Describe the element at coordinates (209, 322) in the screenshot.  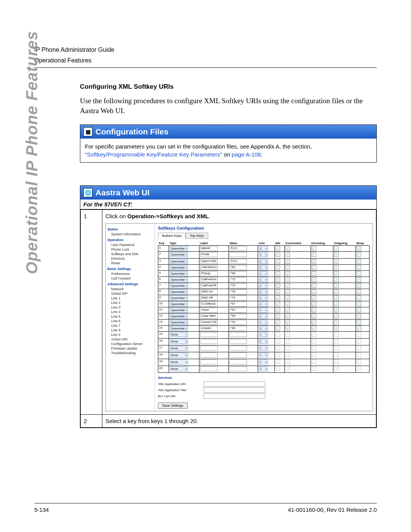
I see `label-input: Cancel CW` at that location.